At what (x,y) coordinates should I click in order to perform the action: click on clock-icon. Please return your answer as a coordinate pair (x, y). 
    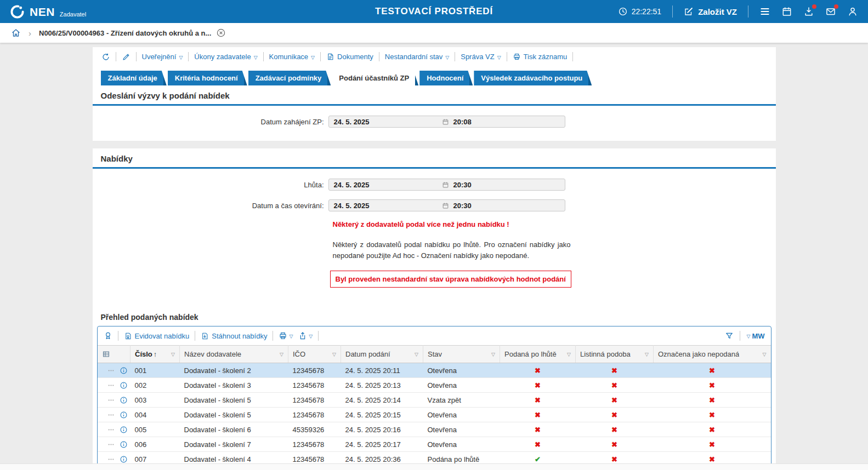
    Looking at the image, I should click on (623, 12).